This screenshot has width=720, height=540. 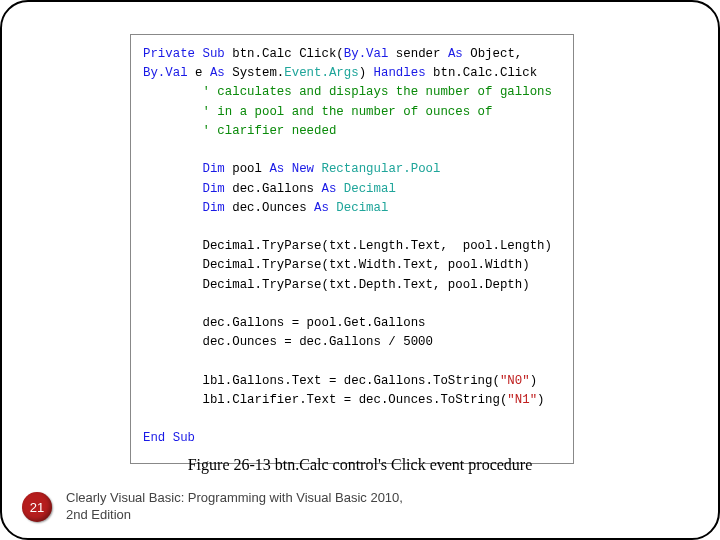 What do you see at coordinates (382, 169) in the screenshot?
I see `type-rectpool: Rectangular.Pool` at bounding box center [382, 169].